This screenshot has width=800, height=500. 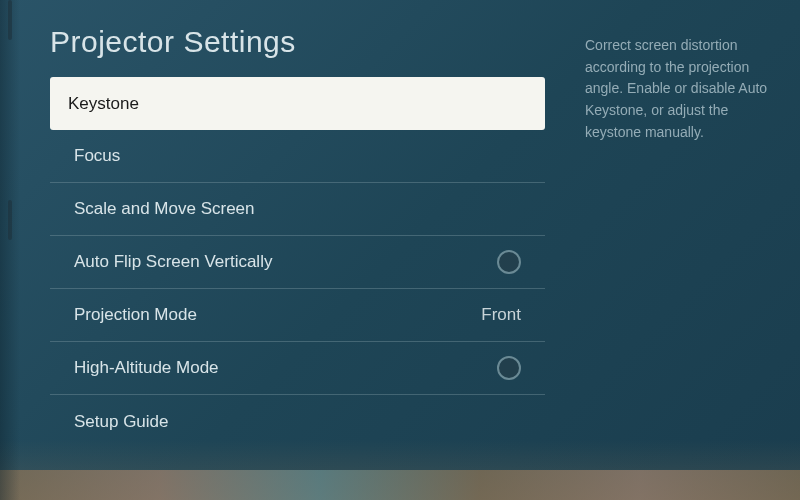 I want to click on menu-item-value: Front, so click(x=501, y=315).